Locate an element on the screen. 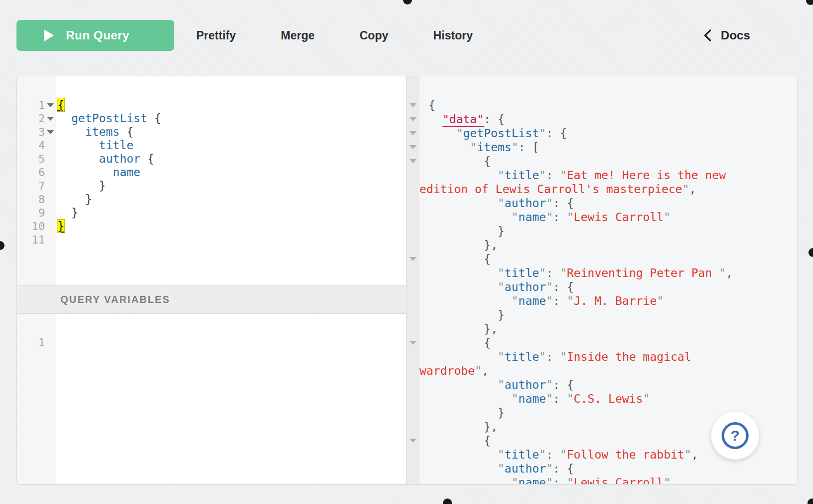  query-code-line: title is located at coordinates (231, 146).